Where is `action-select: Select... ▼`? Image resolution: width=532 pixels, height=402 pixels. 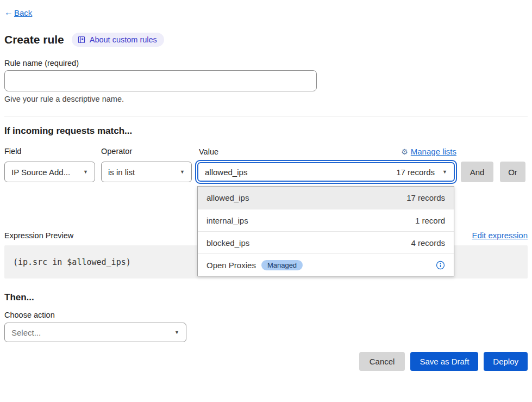 action-select: Select... ▼ is located at coordinates (96, 332).